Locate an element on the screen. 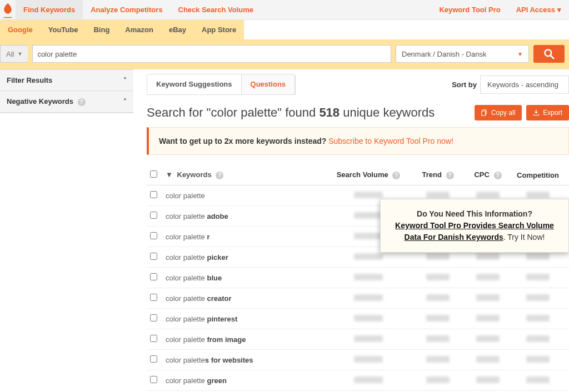  chevron-down-icon: ▼ is located at coordinates (20, 54).